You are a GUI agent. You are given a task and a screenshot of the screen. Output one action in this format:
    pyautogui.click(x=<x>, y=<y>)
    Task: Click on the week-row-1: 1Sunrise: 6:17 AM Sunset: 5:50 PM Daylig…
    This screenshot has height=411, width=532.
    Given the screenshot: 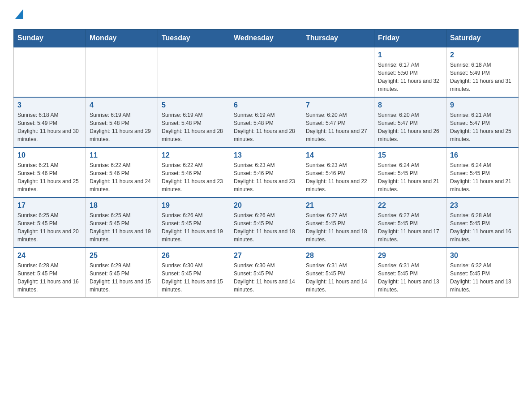 What is the action you would take?
    pyautogui.click(x=266, y=72)
    